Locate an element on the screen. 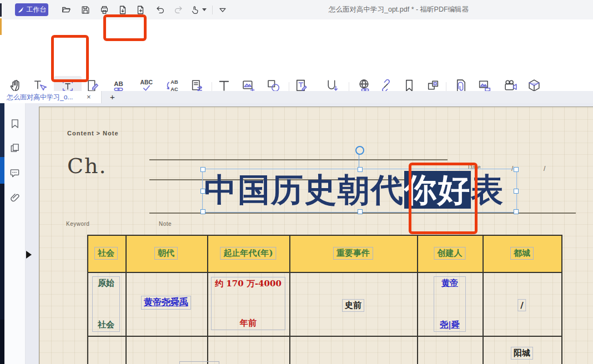  titlebar-separator is located at coordinates (212, 10).